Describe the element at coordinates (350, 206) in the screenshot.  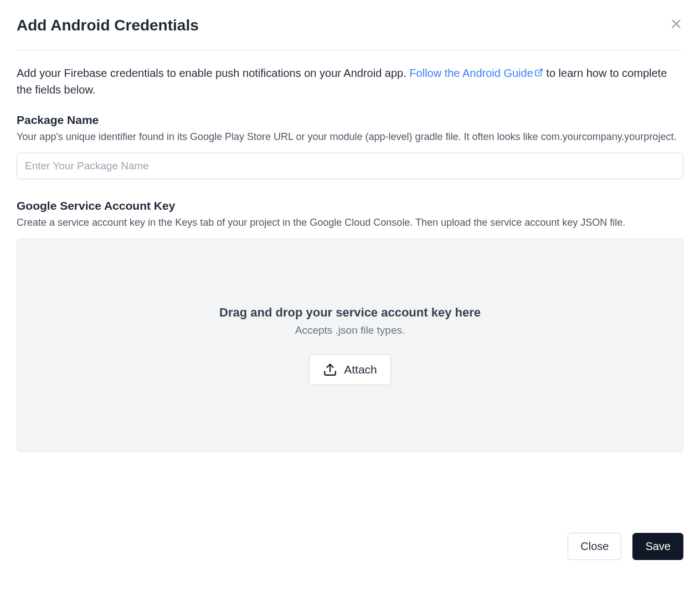
I see `service-account-label: Google Service Account Key` at that location.